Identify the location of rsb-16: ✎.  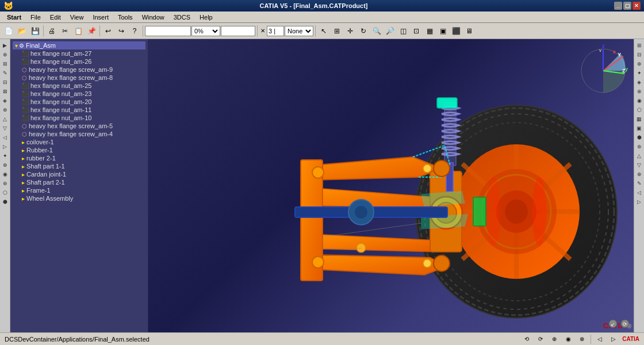
(639, 183).